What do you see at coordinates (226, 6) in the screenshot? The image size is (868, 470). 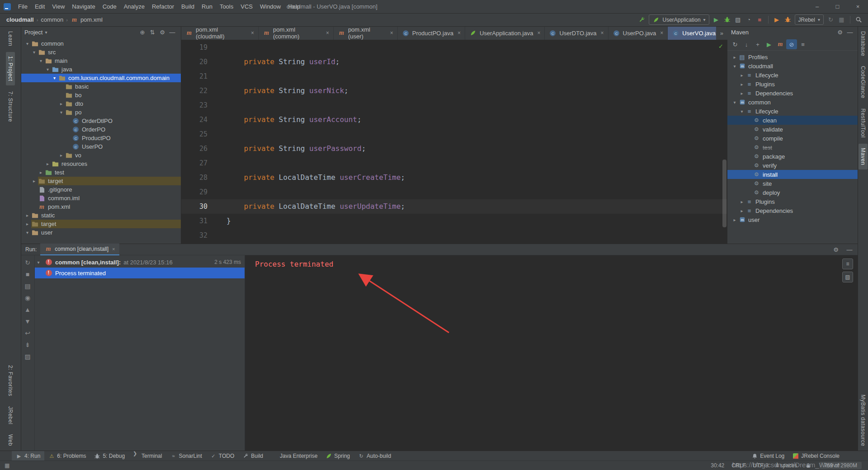 I see `menu-tools: Tools` at bounding box center [226, 6].